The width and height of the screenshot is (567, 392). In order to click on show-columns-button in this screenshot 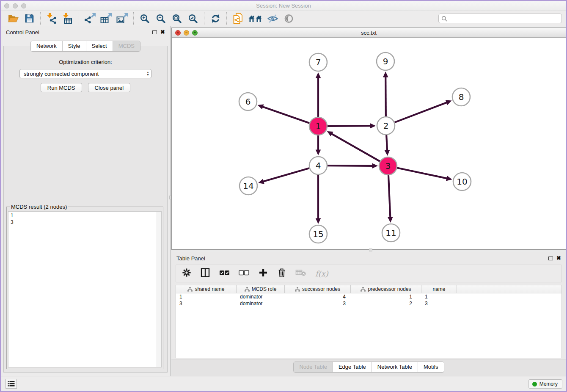, I will do `click(205, 273)`.